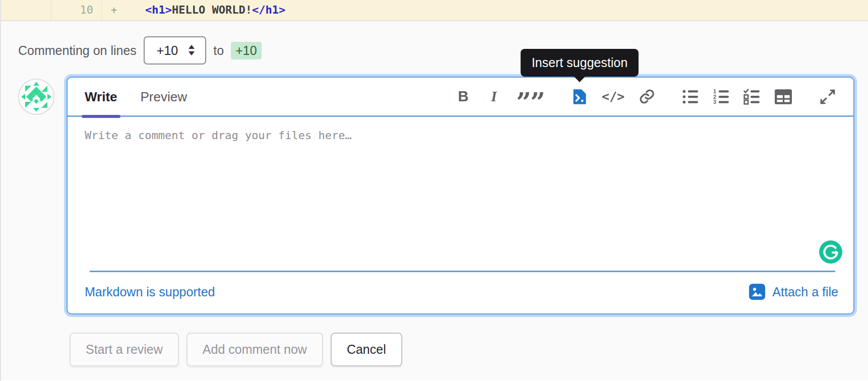 The image size is (868, 381). Describe the element at coordinates (435, 10) in the screenshot. I see `diff-line-row: 10 + <h1>HELLO WORLD!</h1>` at that location.